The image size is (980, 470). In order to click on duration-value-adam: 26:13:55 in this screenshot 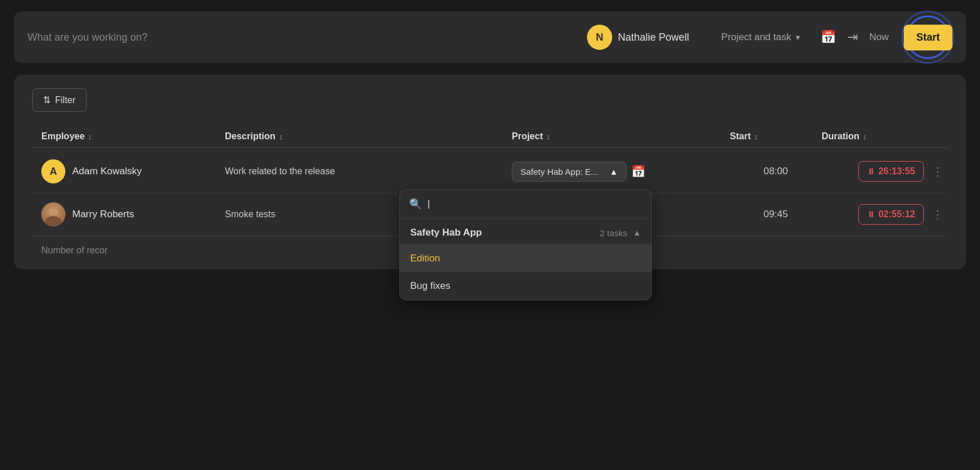, I will do `click(897, 171)`.